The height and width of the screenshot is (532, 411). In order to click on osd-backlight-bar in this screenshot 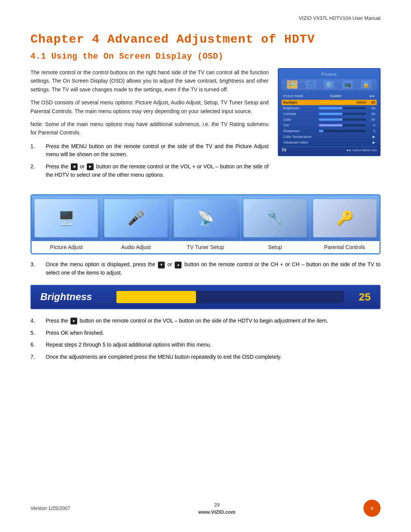, I will do `click(342, 102)`.